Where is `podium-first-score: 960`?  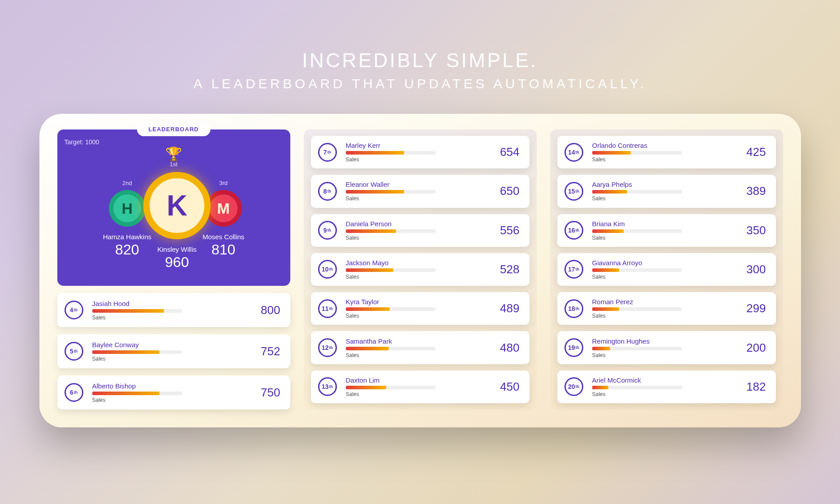 podium-first-score: 960 is located at coordinates (177, 263).